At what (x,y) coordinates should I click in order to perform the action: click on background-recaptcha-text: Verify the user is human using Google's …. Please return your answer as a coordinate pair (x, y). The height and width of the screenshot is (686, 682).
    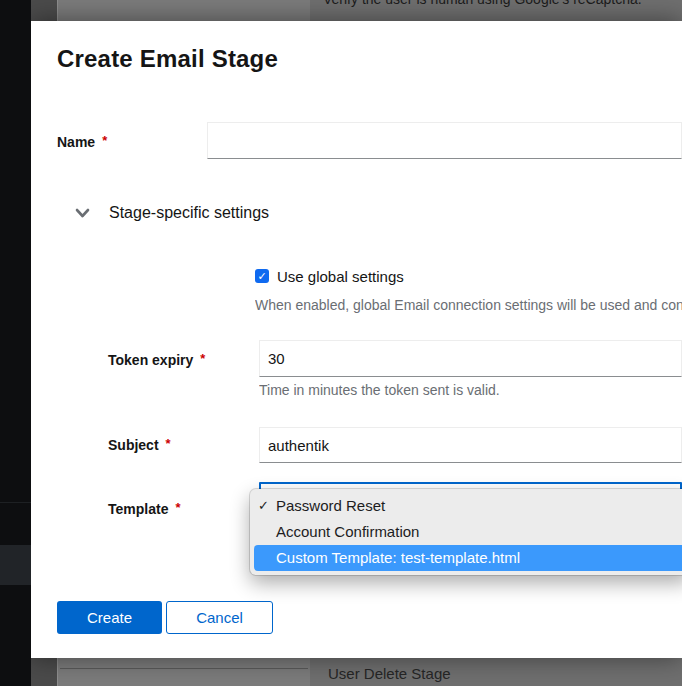
    Looking at the image, I should click on (482, 4).